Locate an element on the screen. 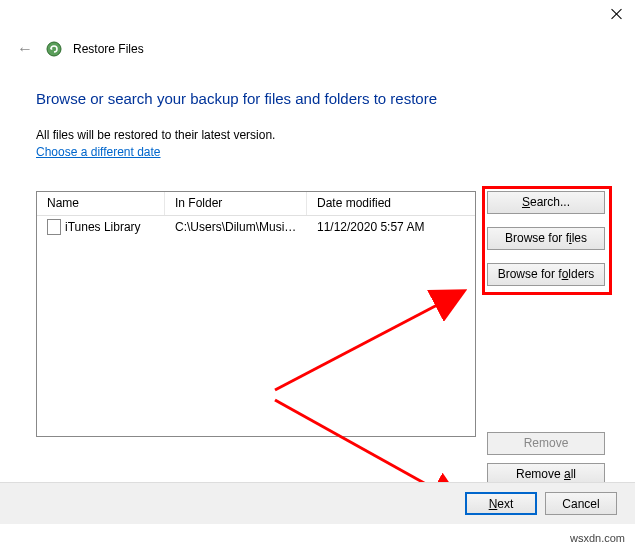 The width and height of the screenshot is (635, 548). column-header-folder: In Folder is located at coordinates (236, 204).